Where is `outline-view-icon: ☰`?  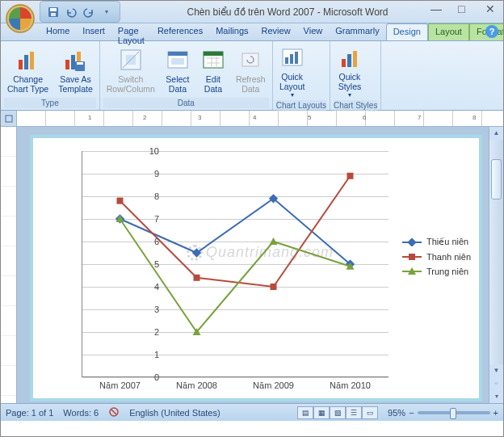
outline-view-icon: ☰ is located at coordinates (354, 413).